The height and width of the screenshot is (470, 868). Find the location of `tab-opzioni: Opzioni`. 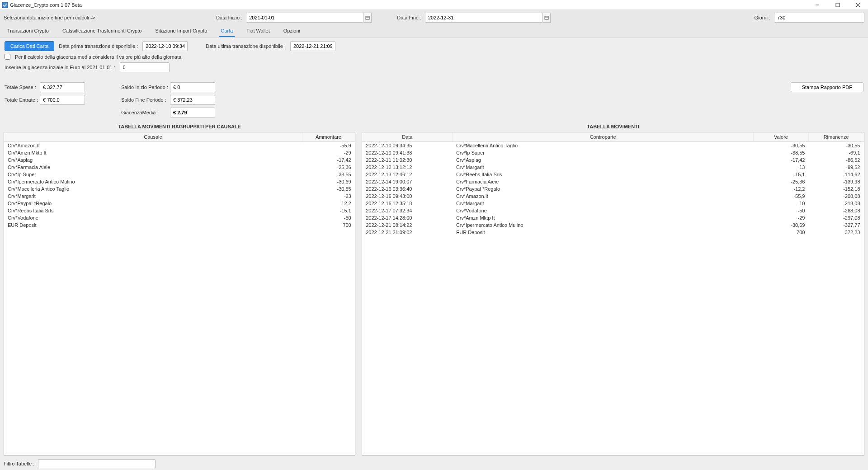

tab-opzioni: Opzioni is located at coordinates (292, 31).